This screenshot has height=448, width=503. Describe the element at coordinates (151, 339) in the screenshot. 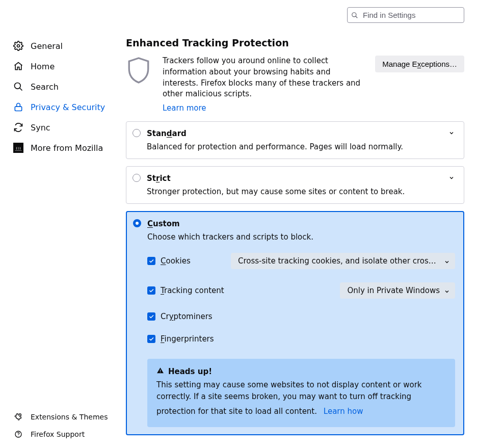

I see `checkbox-fingerprinters` at that location.